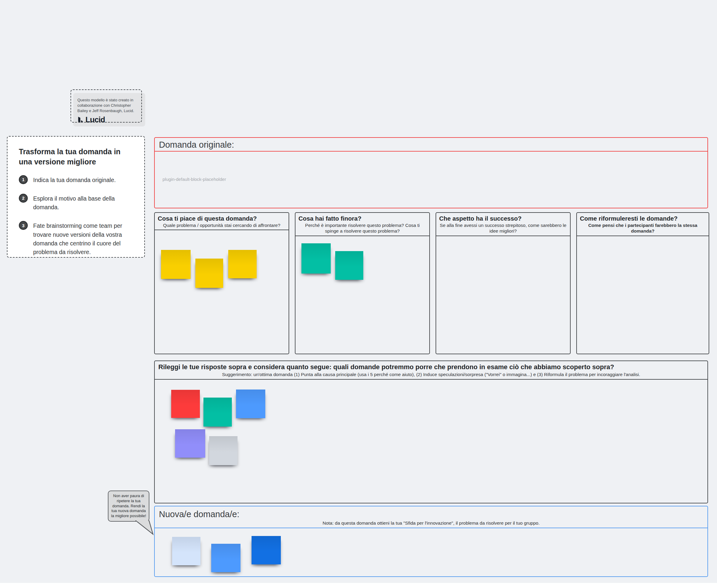 The width and height of the screenshot is (717, 588). I want to click on column-3-header: Che aspetto ha il successo? Se alla fine…, so click(503, 224).